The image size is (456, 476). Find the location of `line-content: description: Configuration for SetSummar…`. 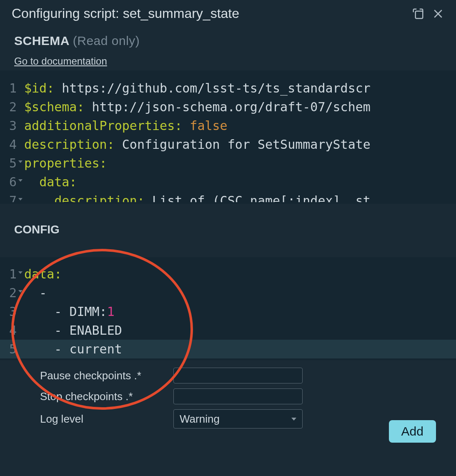

line-content: description: Configuration for SetSummar… is located at coordinates (198, 144).